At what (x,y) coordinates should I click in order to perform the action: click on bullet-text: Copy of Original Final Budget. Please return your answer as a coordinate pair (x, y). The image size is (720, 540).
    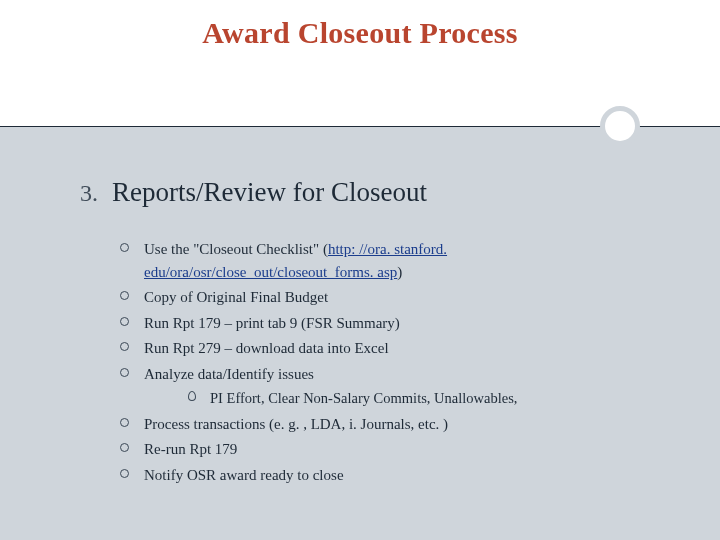
    Looking at the image, I should click on (236, 297).